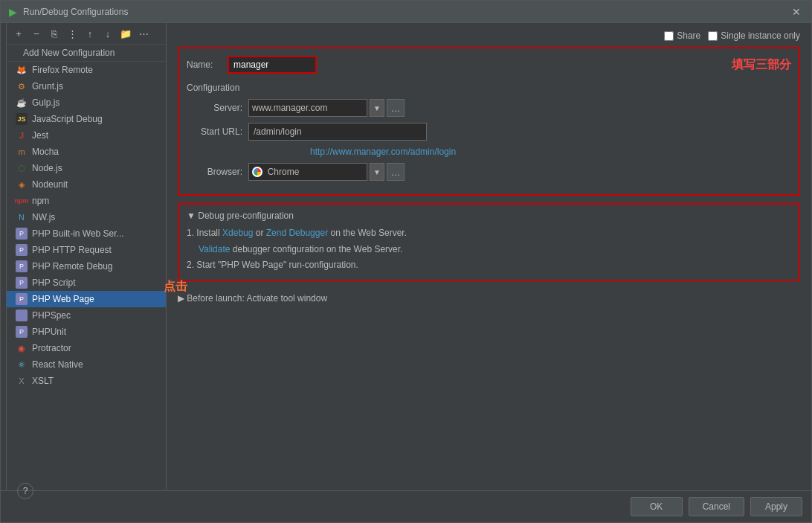 Image resolution: width=812 pixels, height=523 pixels. What do you see at coordinates (326, 172) in the screenshot?
I see `browser-input-group: Chrome ▼ …` at bounding box center [326, 172].